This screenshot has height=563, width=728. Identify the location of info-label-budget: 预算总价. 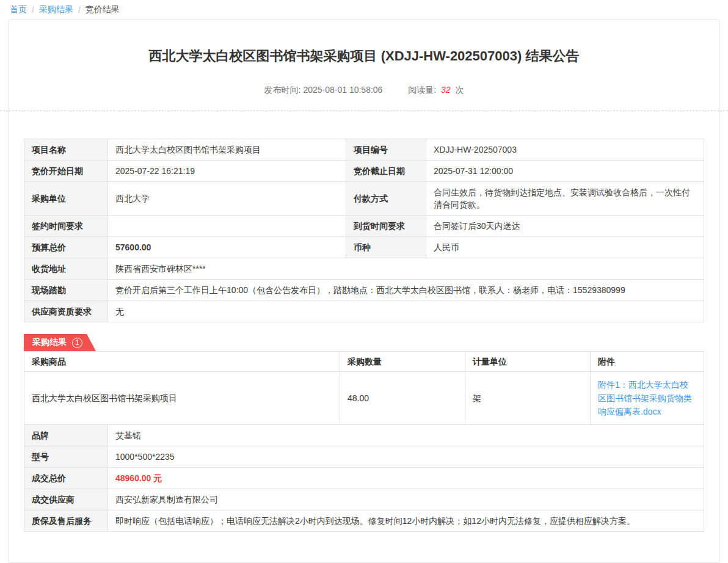
(66, 248).